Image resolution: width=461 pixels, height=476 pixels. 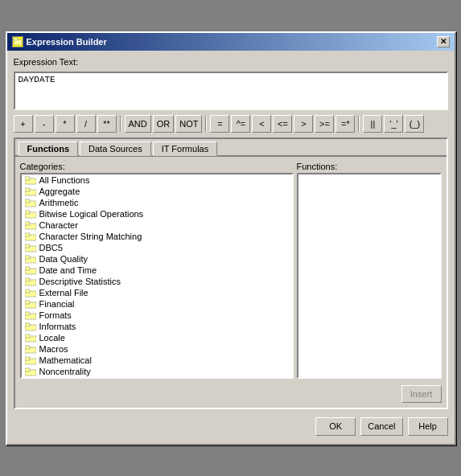 What do you see at coordinates (80, 281) in the screenshot?
I see `category-name: Descriptive Statistics` at bounding box center [80, 281].